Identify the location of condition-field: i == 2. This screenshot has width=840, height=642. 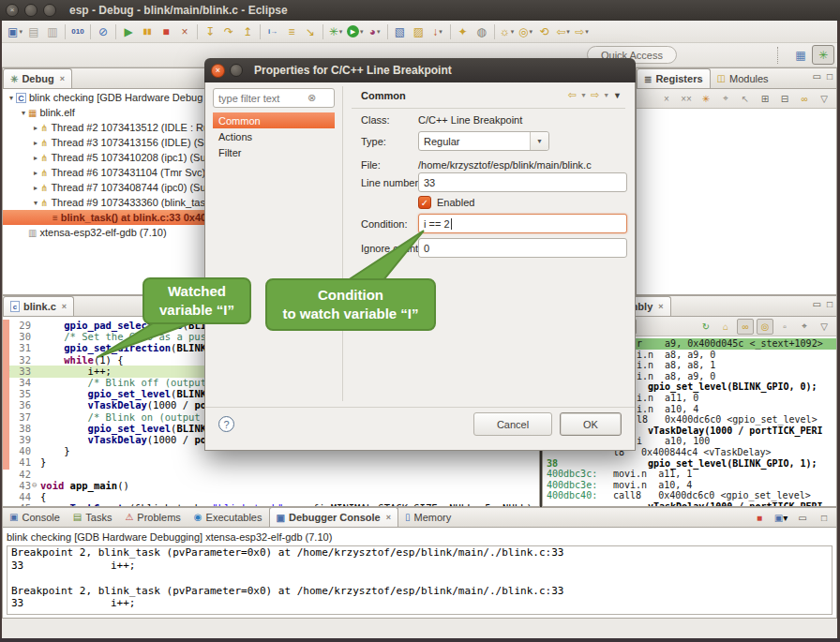
(523, 223).